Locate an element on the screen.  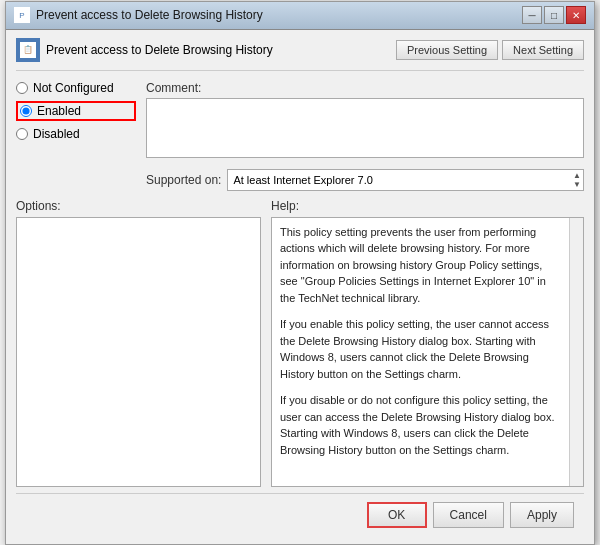
title-bar-left: P Prevent access to Delete Browsing Hist… is located at coordinates (138, 15).